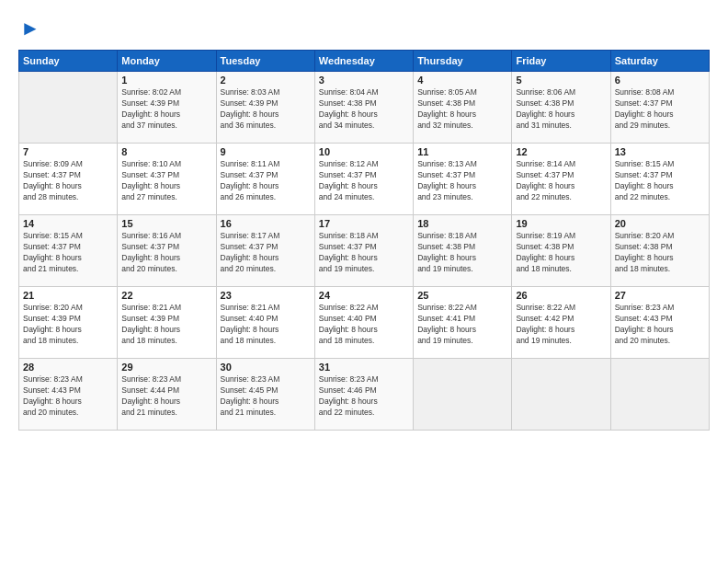  What do you see at coordinates (462, 109) in the screenshot?
I see `day-info: Sunrise: 8:05 AMSunset: 4:38 PMDaylight:…` at bounding box center [462, 109].